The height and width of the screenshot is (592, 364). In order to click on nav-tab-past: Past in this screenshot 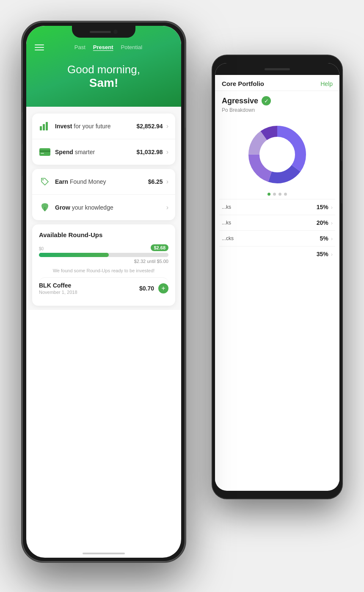, I will do `click(80, 47)`.